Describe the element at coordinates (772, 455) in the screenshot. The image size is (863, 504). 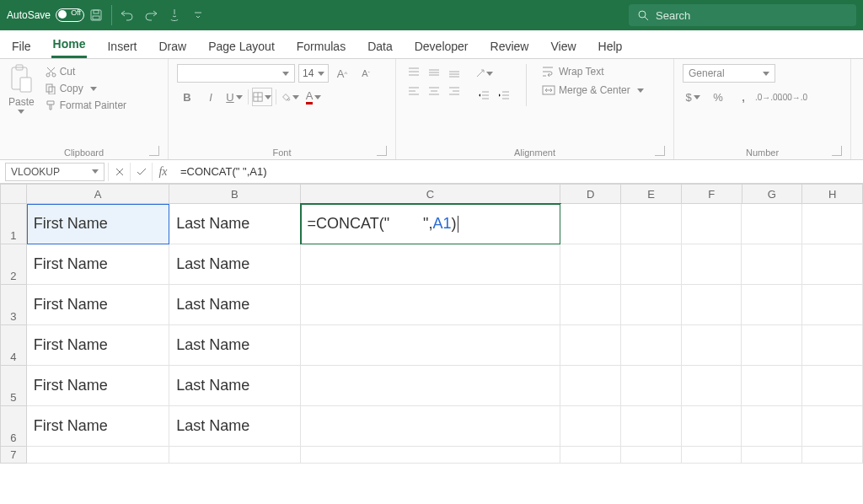
I see `cell-G7` at that location.